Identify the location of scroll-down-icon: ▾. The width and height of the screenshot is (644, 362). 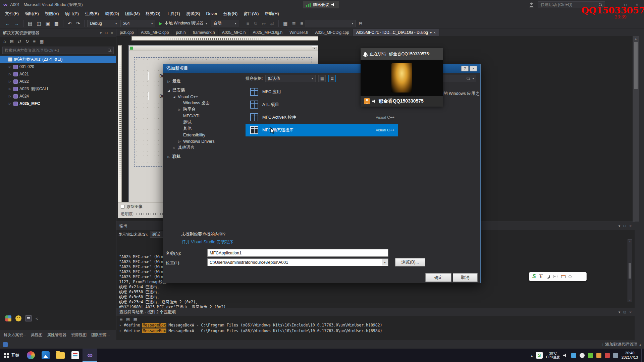
(630, 300).